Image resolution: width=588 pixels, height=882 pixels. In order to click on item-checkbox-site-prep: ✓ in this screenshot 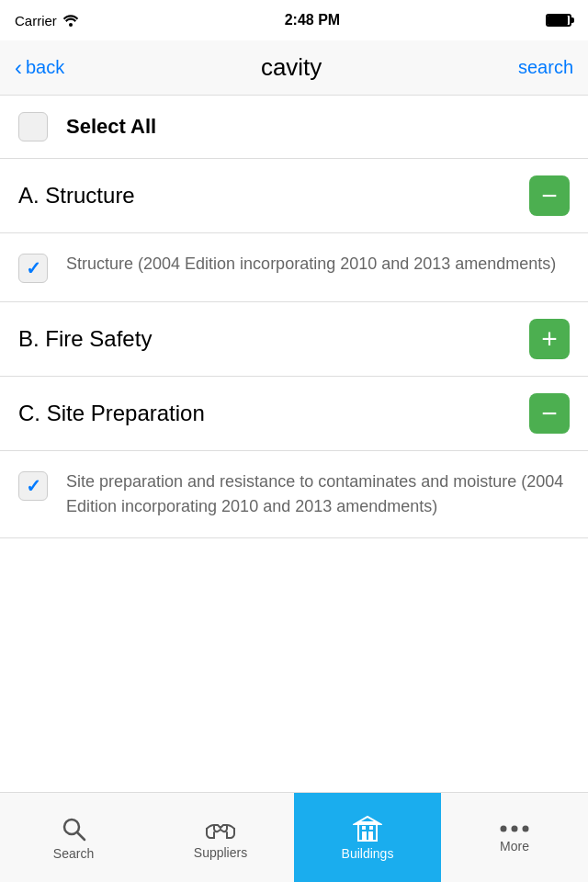, I will do `click(33, 486)`.